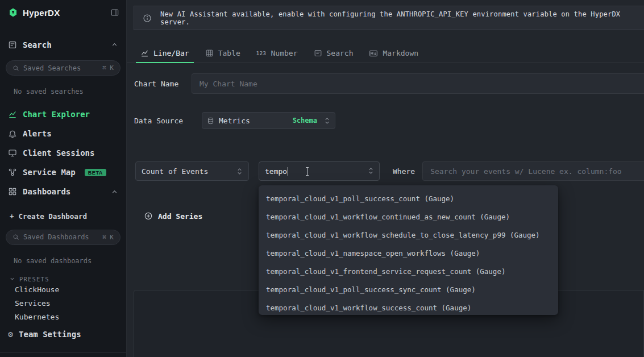 This screenshot has width=644, height=357. What do you see at coordinates (385, 121) in the screenshot?
I see `data-source-row: Data Source Metrics Schema` at bounding box center [385, 121].